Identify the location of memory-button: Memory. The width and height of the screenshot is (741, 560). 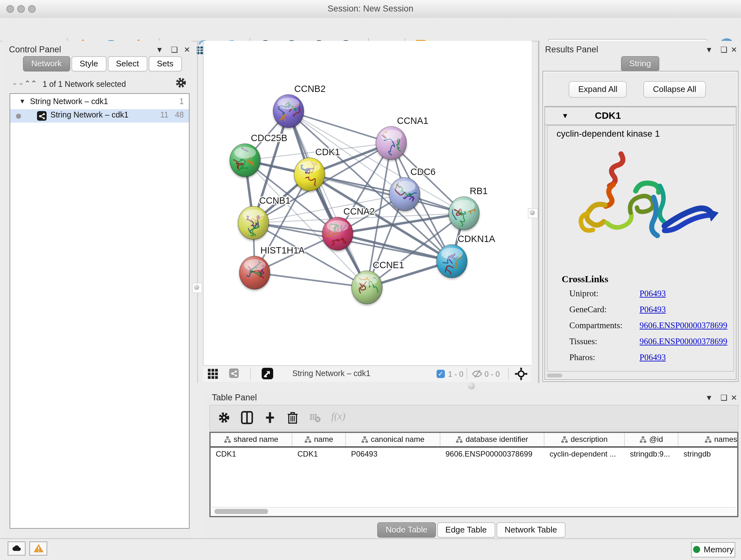
(713, 550).